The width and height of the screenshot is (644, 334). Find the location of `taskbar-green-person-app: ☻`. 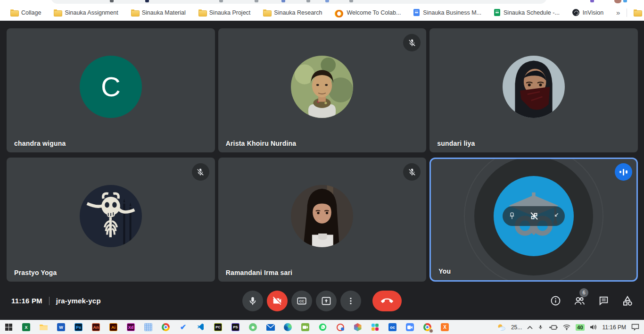

taskbar-green-person-app: ☻ is located at coordinates (253, 327).